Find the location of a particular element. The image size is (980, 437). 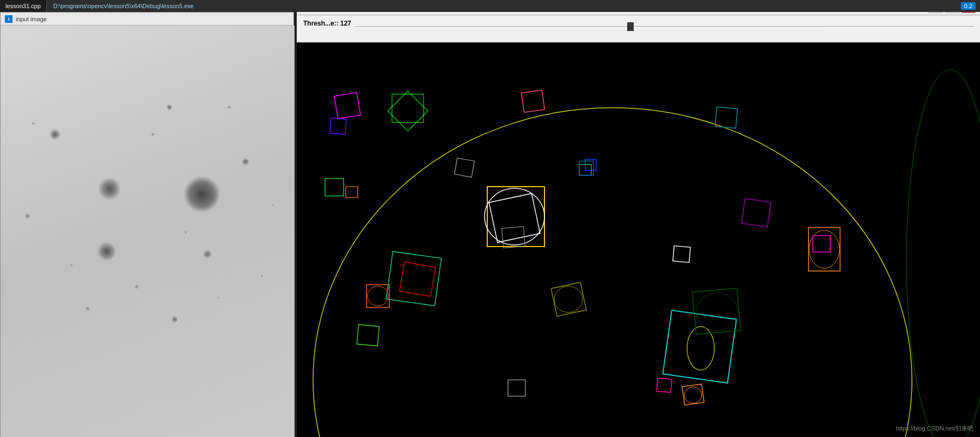

shape-green-leftmid is located at coordinates (334, 187).